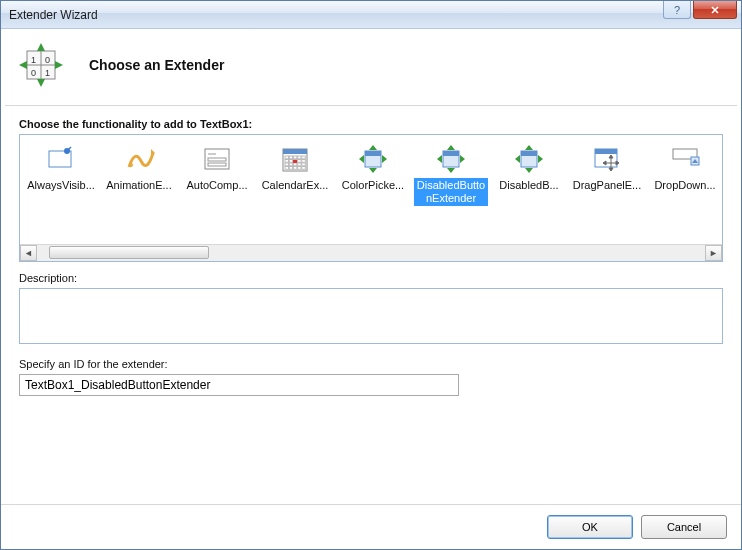  Describe the element at coordinates (607, 174) in the screenshot. I see `extender-item: DragPanelE...` at that location.